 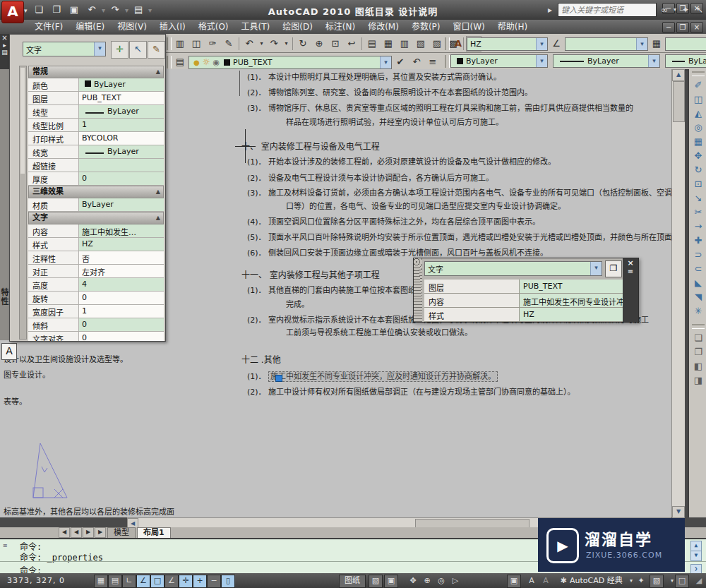 I want to click on layer-on-bulb-icon: ●, so click(x=196, y=62).